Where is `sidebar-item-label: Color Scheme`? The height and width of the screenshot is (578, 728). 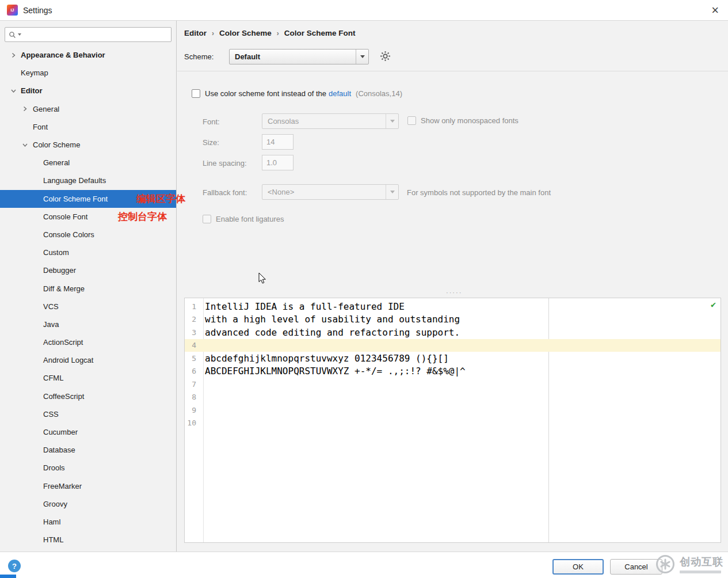
sidebar-item-label: Color Scheme is located at coordinates (56, 145).